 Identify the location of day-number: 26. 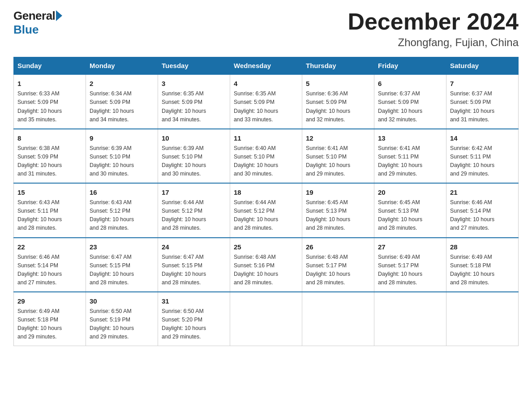
(338, 247).